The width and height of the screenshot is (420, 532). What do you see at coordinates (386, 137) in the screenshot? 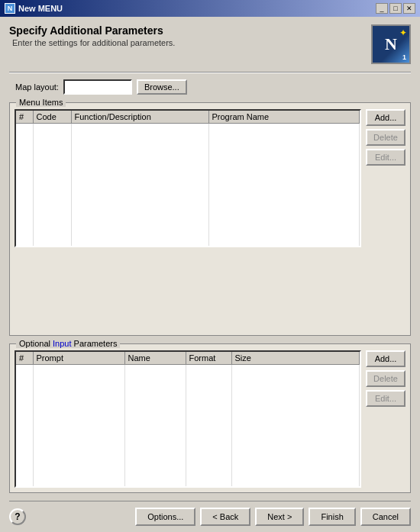
I see `menu-items-delete-button: Delete` at bounding box center [386, 137].